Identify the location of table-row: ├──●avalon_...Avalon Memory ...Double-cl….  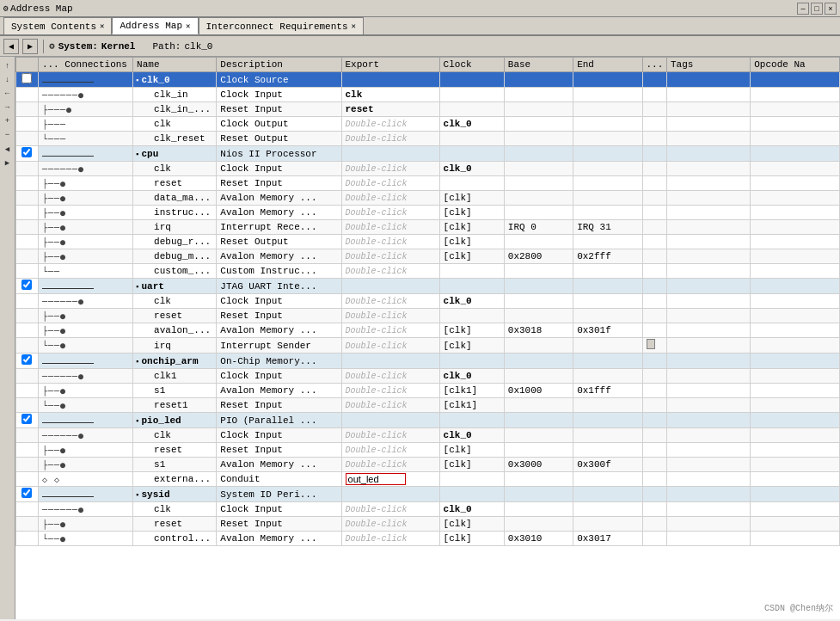
(428, 330).